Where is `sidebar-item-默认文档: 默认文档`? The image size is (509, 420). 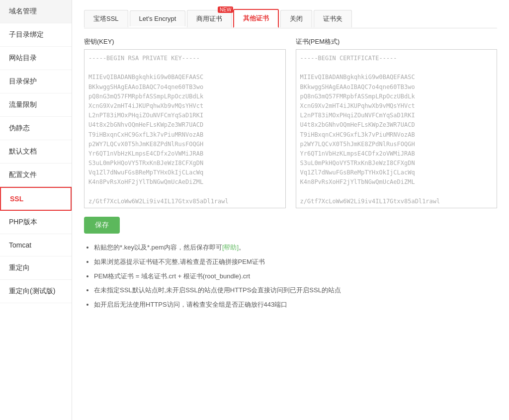
sidebar-item-默认文档: 默认文档 is located at coordinates (36, 152).